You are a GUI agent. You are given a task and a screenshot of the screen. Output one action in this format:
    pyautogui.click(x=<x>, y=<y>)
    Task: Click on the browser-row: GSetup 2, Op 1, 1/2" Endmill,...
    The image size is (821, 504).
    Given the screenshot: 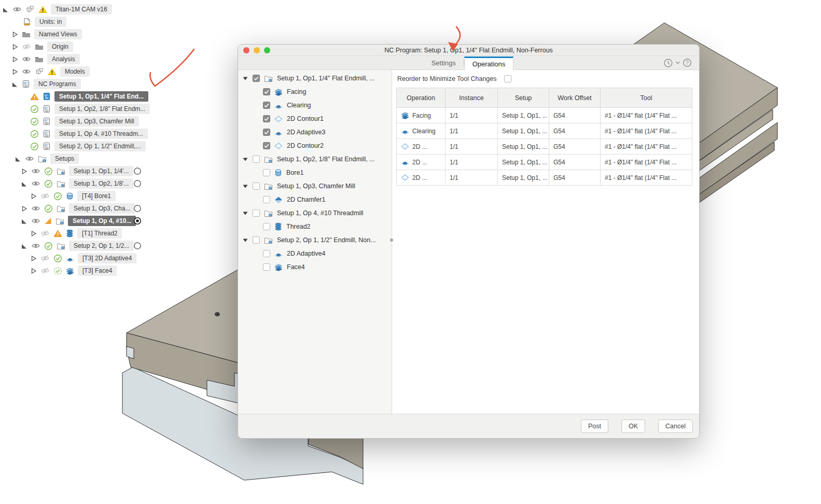 What is the action you would take?
    pyautogui.click(x=88, y=146)
    